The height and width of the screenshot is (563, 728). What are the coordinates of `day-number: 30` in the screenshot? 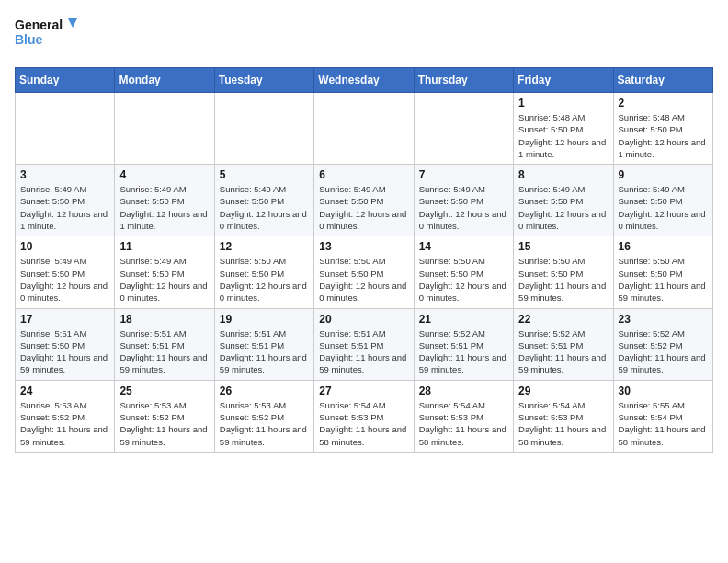 It's located at (664, 391).